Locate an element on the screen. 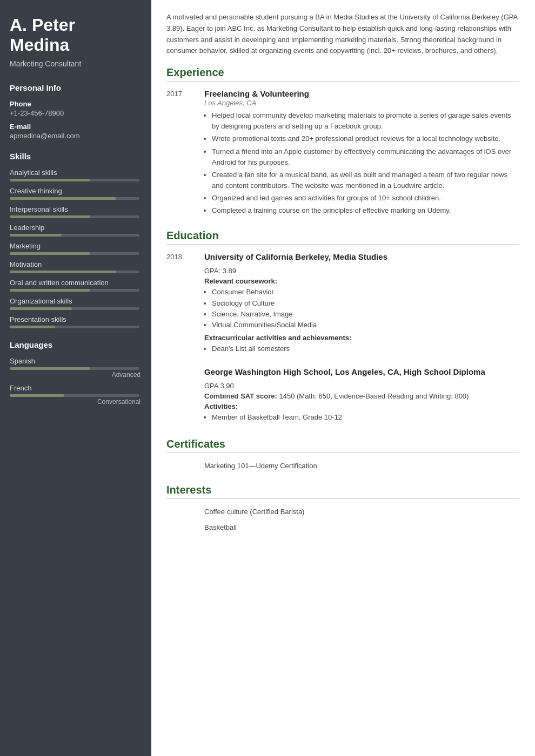  skill-name: Oral and written communication is located at coordinates (75, 283).